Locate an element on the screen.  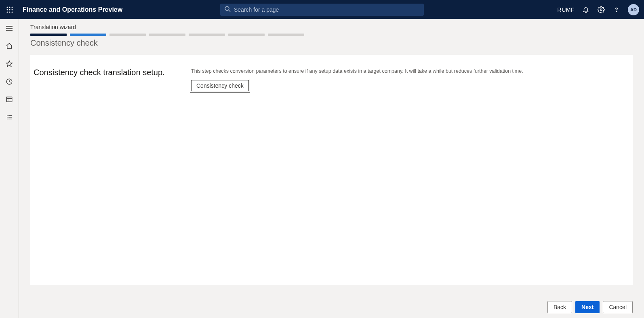
workspaces-icon is located at coordinates (9, 99).